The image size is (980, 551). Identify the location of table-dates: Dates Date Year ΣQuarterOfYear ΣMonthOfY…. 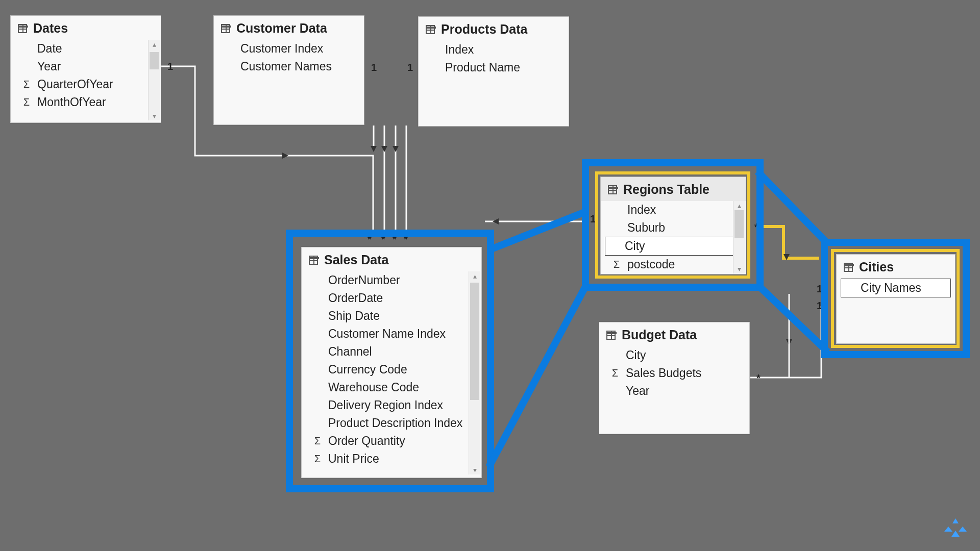
(86, 69).